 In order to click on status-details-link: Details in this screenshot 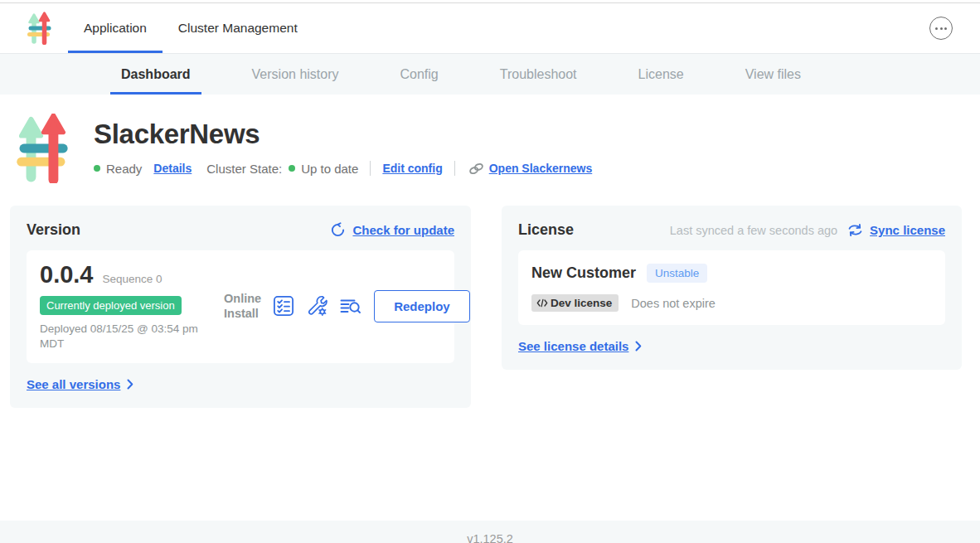, I will do `click(172, 168)`.